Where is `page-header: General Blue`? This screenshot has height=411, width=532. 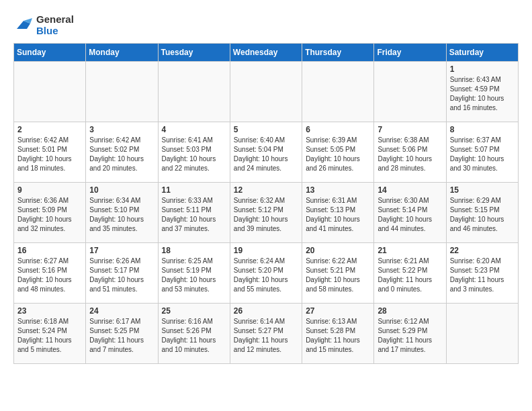
page-header: General Blue is located at coordinates (266, 25).